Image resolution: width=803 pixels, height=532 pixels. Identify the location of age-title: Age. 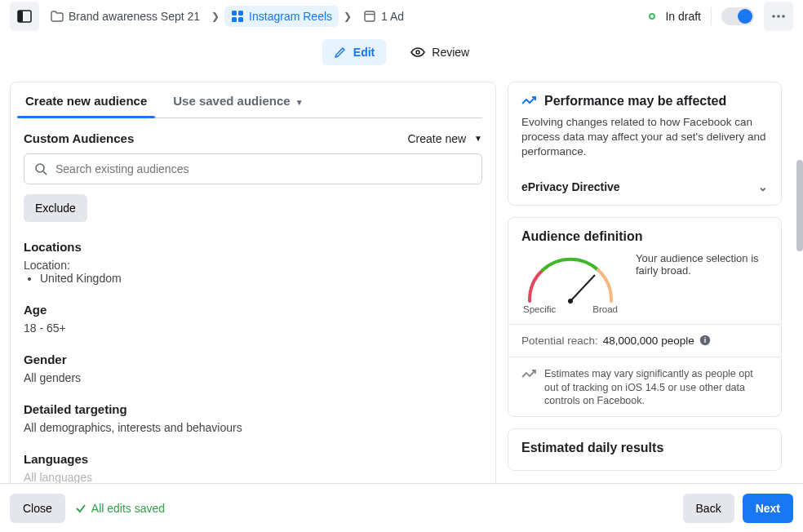
(253, 310).